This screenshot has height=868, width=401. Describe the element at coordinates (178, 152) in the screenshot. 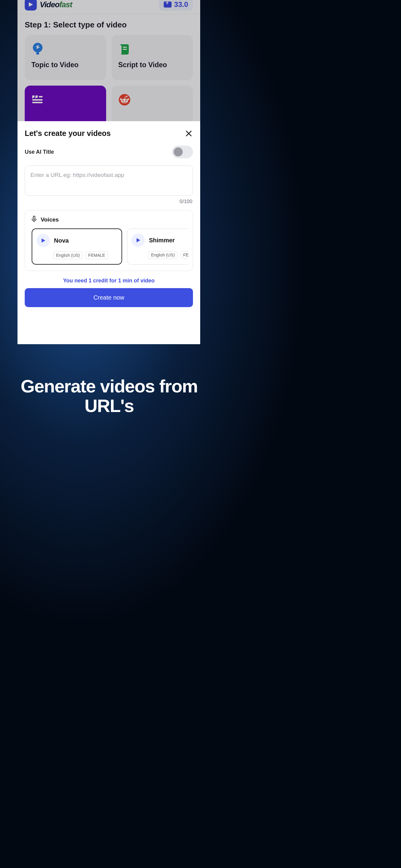

I see `toggle-knob` at that location.